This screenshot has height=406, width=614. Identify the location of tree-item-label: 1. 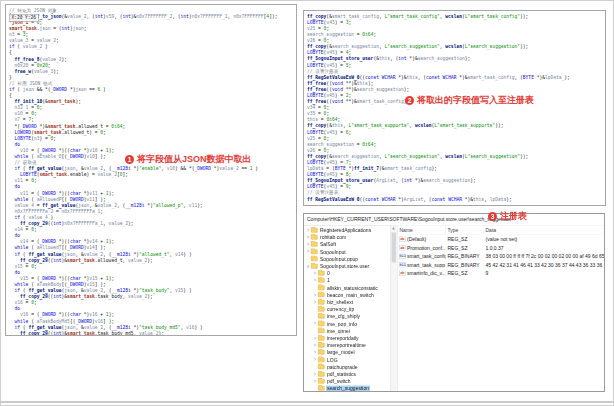
(328, 281).